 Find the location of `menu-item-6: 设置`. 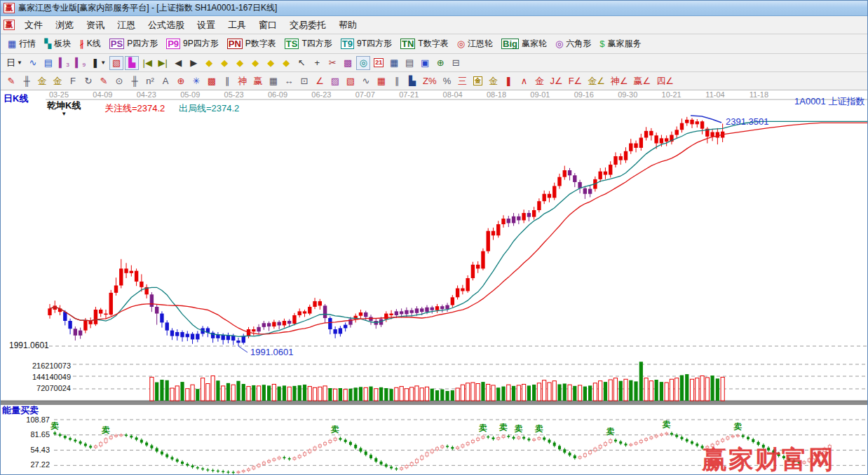

menu-item-6: 设置 is located at coordinates (206, 25).